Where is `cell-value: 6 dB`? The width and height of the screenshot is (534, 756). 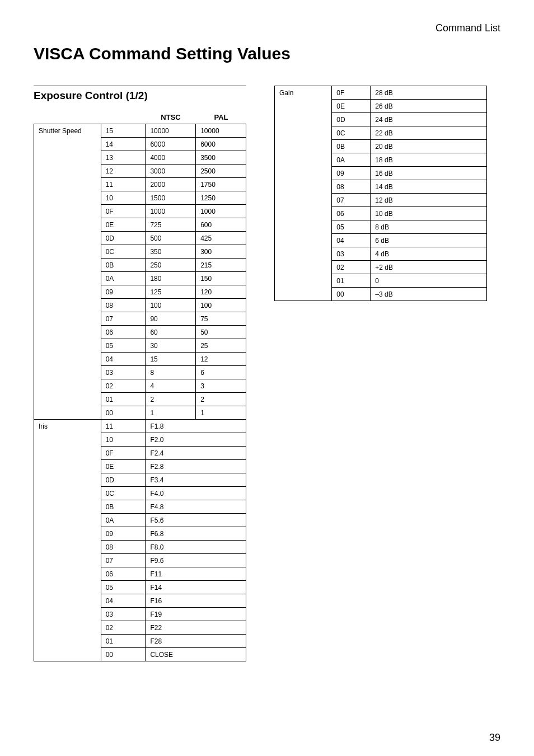
cell-value: 6 dB is located at coordinates (429, 241).